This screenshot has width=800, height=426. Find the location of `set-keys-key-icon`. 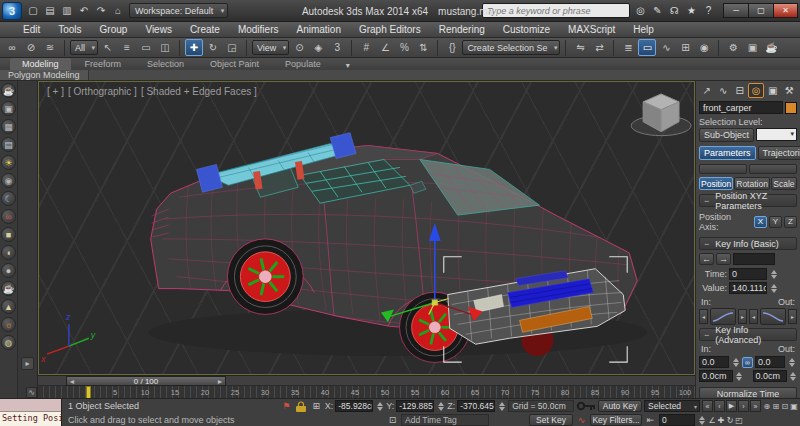

set-keys-key-icon is located at coordinates (586, 410).